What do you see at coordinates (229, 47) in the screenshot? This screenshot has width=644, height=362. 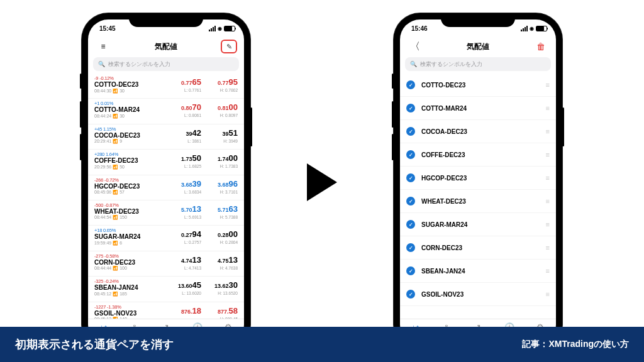 I see `edit-button: ✎` at bounding box center [229, 47].